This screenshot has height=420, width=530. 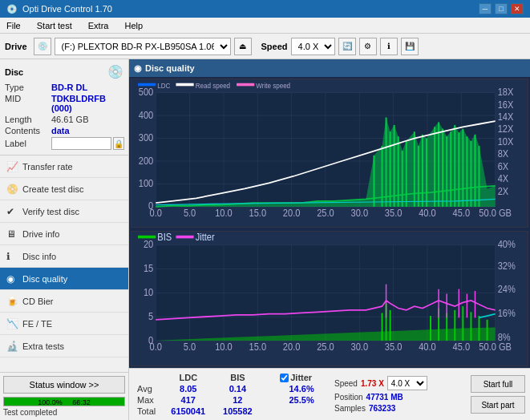 What do you see at coordinates (326, 346) in the screenshot?
I see `svg-text: 25.0` at bounding box center [326, 346].